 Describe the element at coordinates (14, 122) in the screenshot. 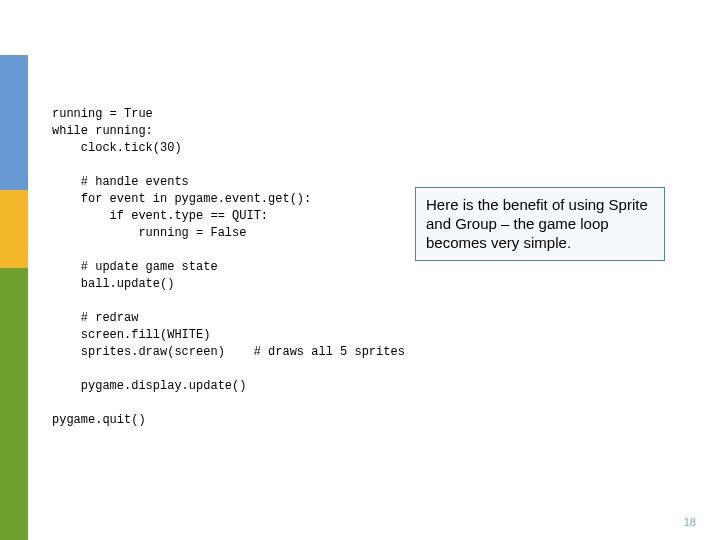

I see `sidebar-seg-blue` at that location.